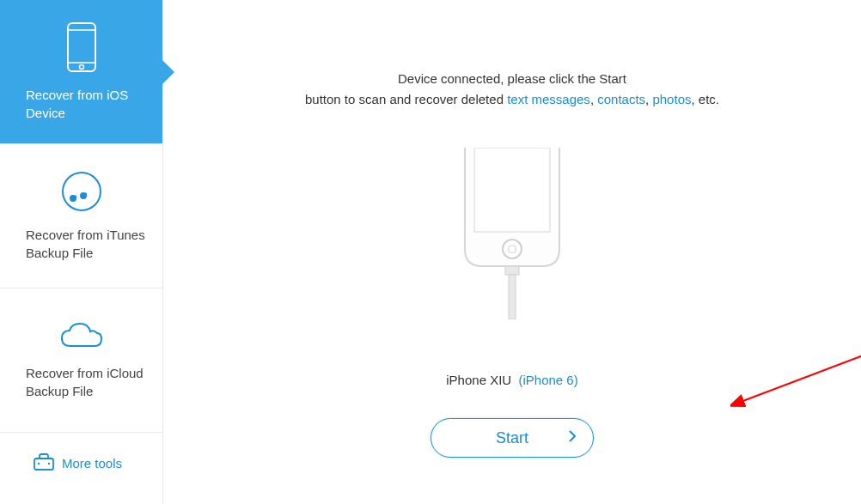 This screenshot has width=861, height=504. I want to click on chevron-right-icon, so click(572, 438).